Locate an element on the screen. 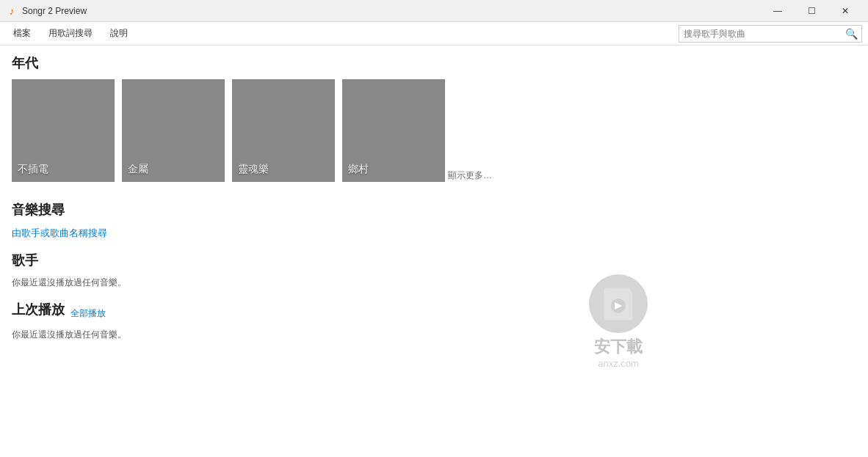 The height and width of the screenshot is (457, 868). search-box: 🔍 is located at coordinates (770, 34).